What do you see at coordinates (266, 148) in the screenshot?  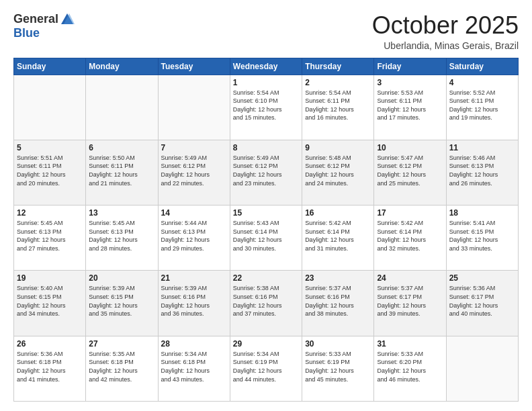 I see `day-number: 8` at bounding box center [266, 148].